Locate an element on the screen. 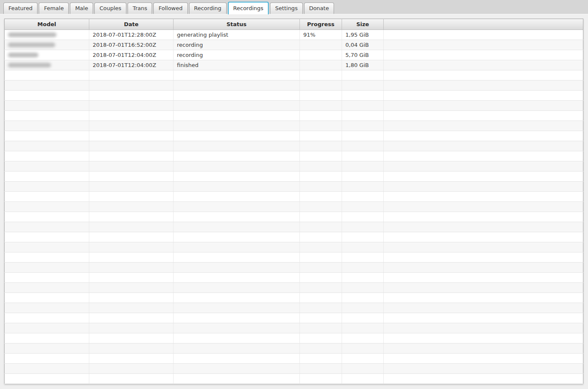 The height and width of the screenshot is (389, 588). cell-size: 1,95 GiB is located at coordinates (363, 35).